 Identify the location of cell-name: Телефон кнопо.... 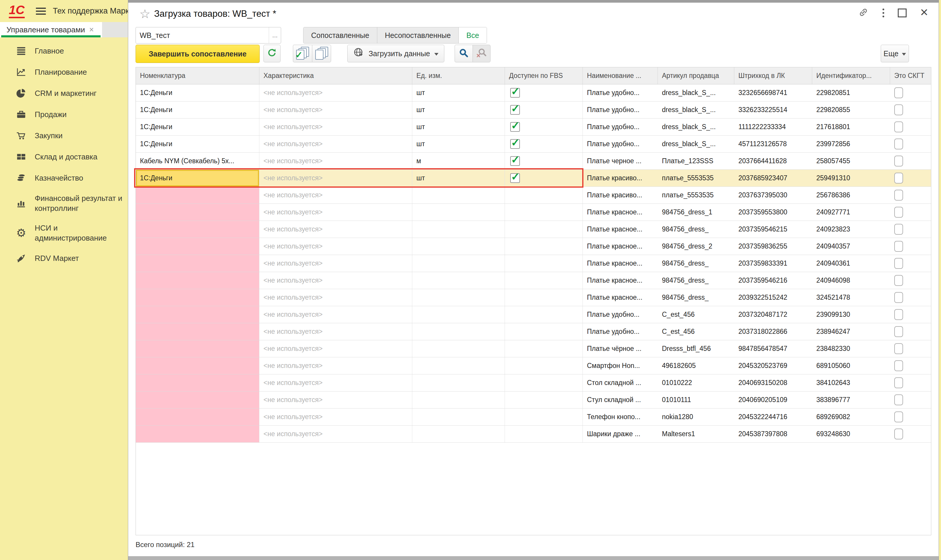
(620, 417).